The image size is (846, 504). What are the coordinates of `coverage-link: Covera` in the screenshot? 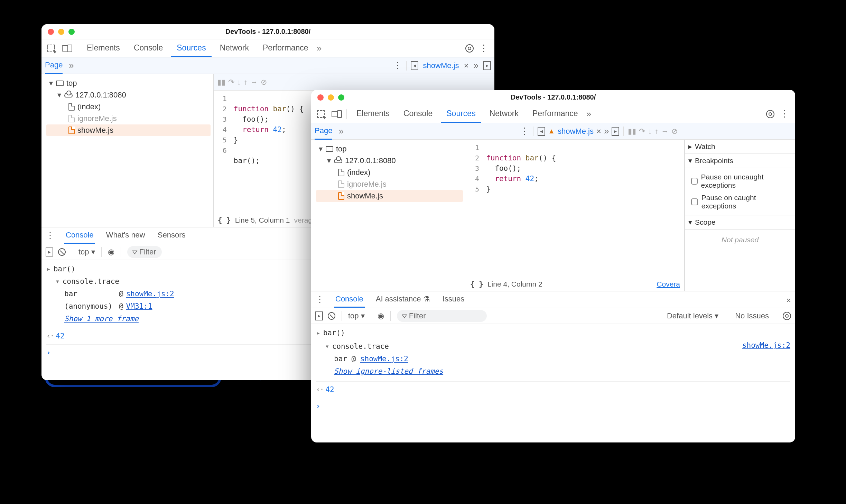 It's located at (668, 284).